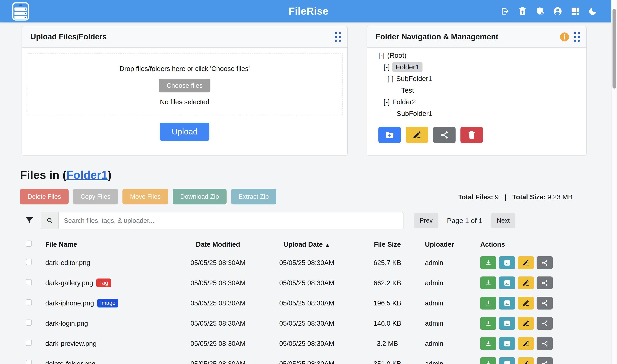 This screenshot has width=617, height=364. What do you see at coordinates (200, 197) in the screenshot?
I see `download-zip-button: Download Zip` at bounding box center [200, 197].